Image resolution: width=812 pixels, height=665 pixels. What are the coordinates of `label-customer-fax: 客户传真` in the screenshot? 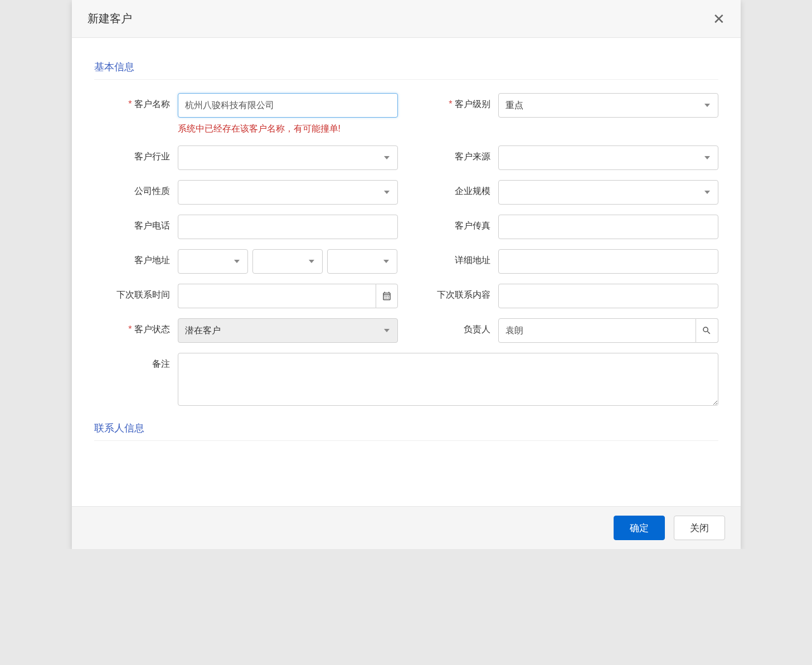 It's located at (456, 223).